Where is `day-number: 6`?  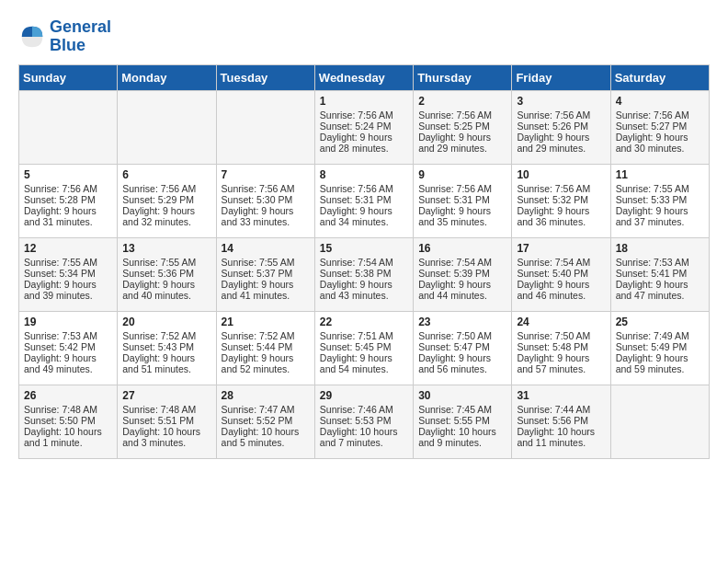
day-number: 6 is located at coordinates (166, 175).